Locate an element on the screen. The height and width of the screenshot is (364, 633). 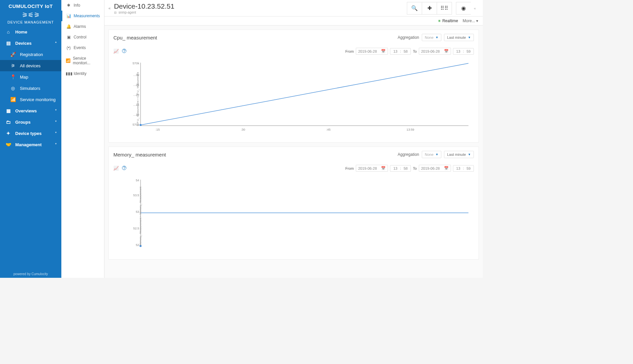
cpu-chart-svg: 570k ...10 ...15 ...20 ...25 ...30 570k … is located at coordinates (301, 96).